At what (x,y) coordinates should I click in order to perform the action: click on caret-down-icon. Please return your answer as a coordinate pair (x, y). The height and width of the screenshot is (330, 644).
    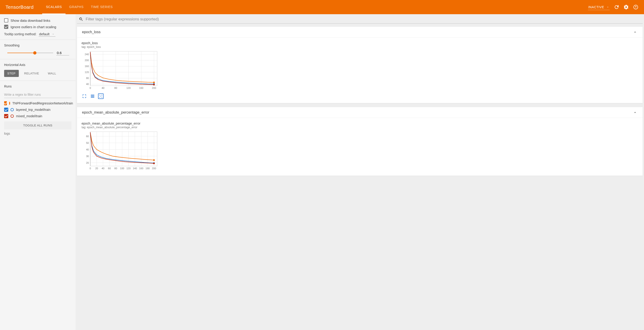
    Looking at the image, I should click on (608, 7).